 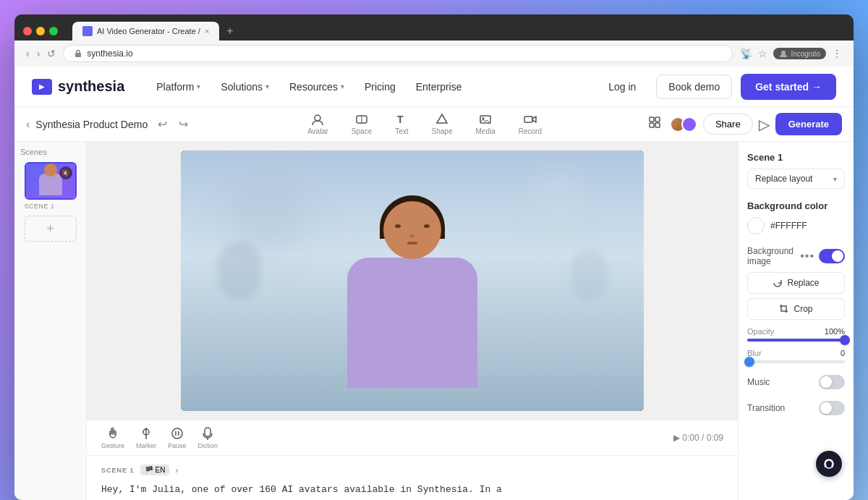 I want to click on main-avatar, so click(x=412, y=306).